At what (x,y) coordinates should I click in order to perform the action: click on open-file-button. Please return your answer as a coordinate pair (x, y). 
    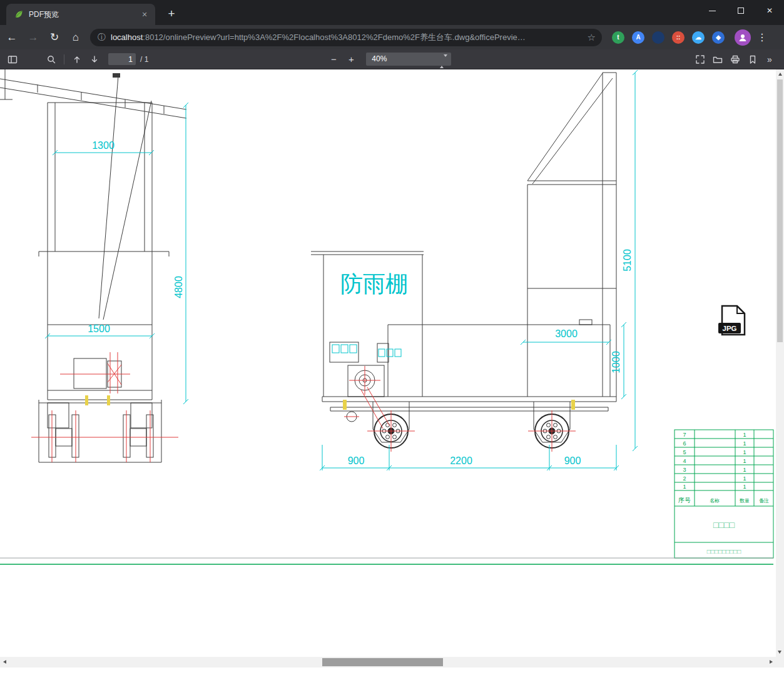
    Looking at the image, I should click on (718, 59).